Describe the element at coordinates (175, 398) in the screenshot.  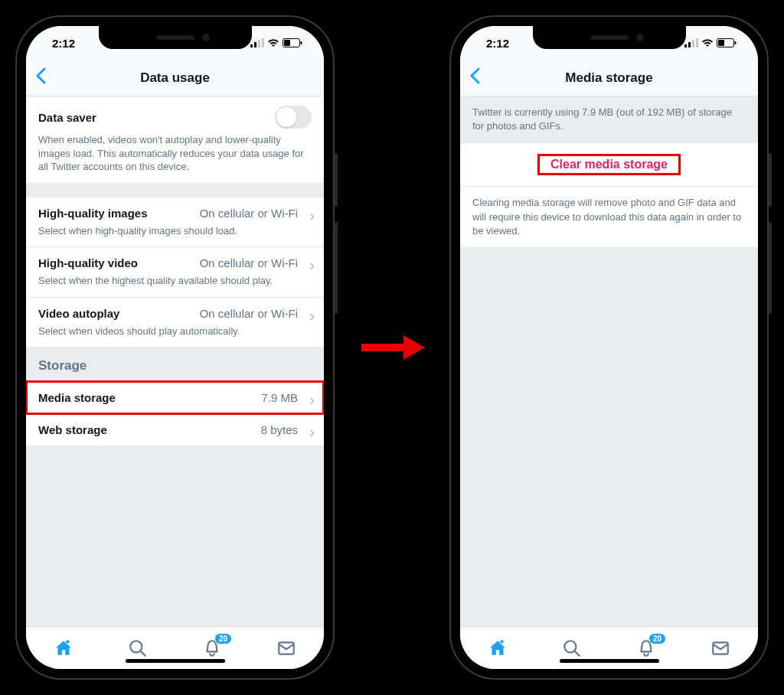
I see `media-storage-row: Media storage 7.9 MB ›` at that location.